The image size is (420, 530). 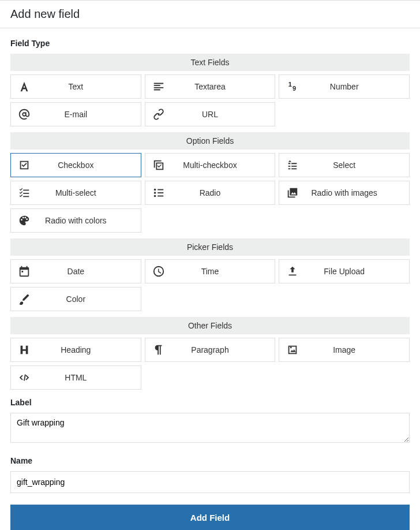 What do you see at coordinates (292, 350) in the screenshot?
I see `image-icon` at bounding box center [292, 350].